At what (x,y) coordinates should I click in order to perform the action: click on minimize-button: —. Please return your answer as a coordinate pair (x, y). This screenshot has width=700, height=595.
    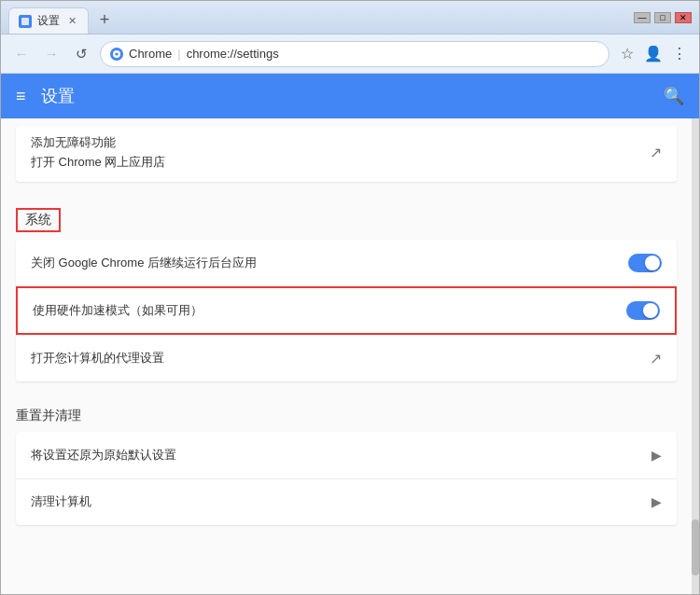
    Looking at the image, I should click on (642, 18).